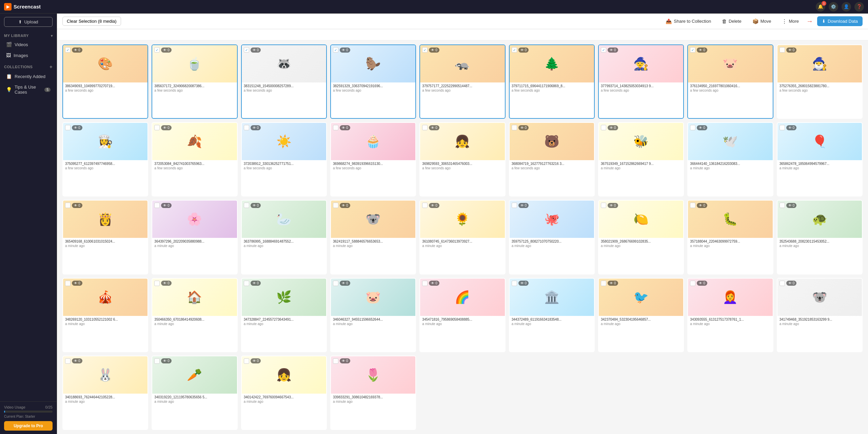  Describe the element at coordinates (820, 81) in the screenshot. I see `media-card: 🧙‍♂️ 👁 0 375276355_268015823881780... a …` at that location.